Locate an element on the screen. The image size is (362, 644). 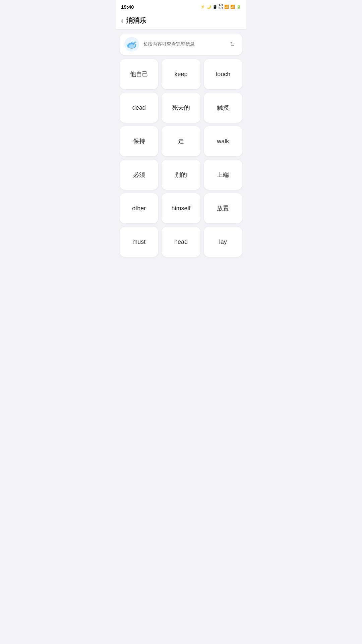
whale-logo-icon is located at coordinates (132, 44).